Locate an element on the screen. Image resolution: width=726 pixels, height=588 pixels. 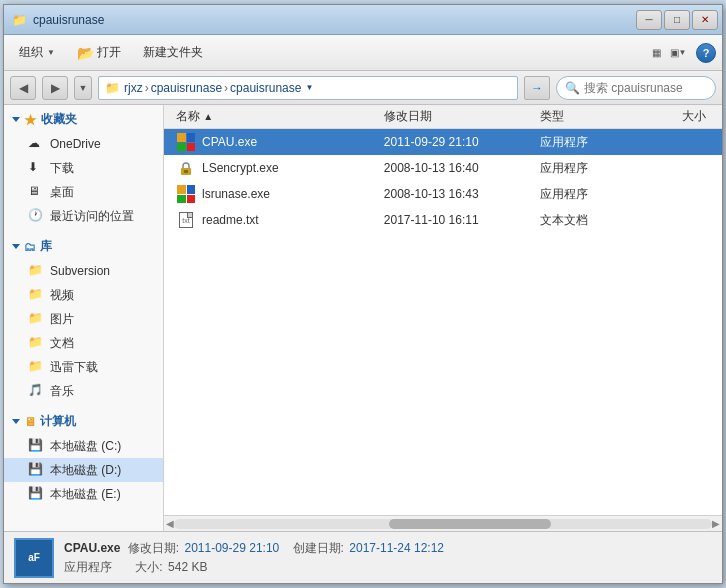
organize-button: 组织 ▼ is located at coordinates (37, 53).